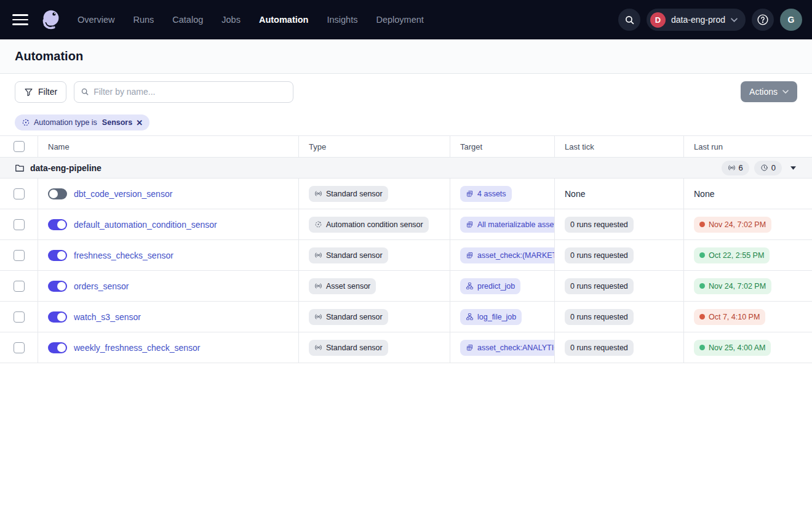 This screenshot has height=506, width=812. I want to click on schedule-count: 0, so click(774, 167).